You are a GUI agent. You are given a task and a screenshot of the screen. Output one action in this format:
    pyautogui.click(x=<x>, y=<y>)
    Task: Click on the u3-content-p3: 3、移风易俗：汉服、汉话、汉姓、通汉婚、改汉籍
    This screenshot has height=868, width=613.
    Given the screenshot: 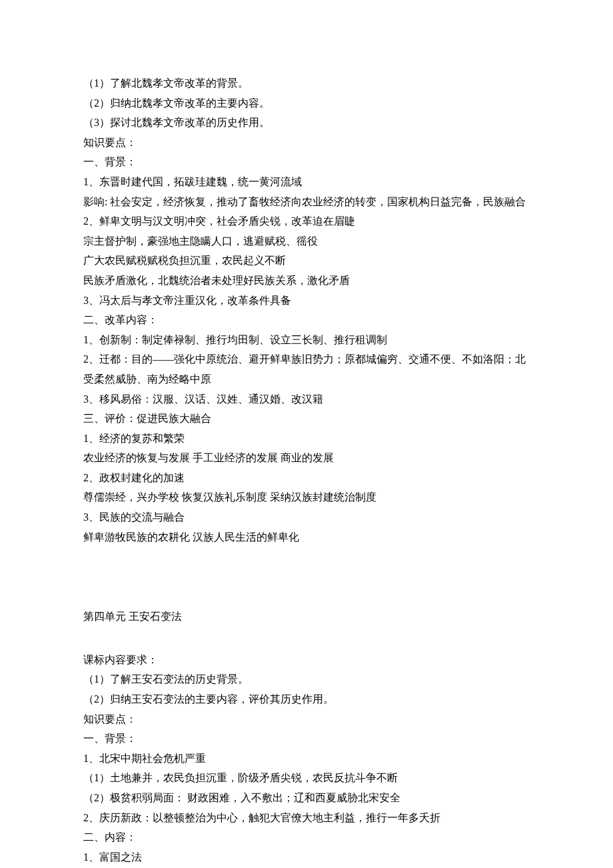 What is the action you would take?
    pyautogui.click(x=306, y=399)
    